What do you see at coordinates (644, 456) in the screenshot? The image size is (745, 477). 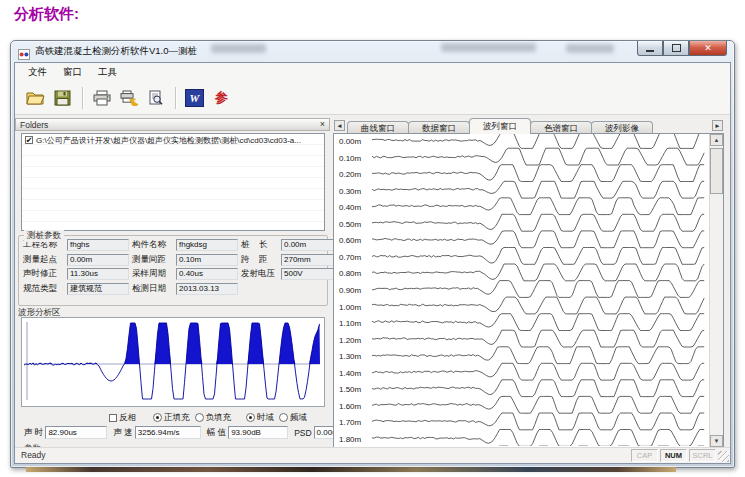 I see `indicator-cap: CAP` at bounding box center [644, 456].